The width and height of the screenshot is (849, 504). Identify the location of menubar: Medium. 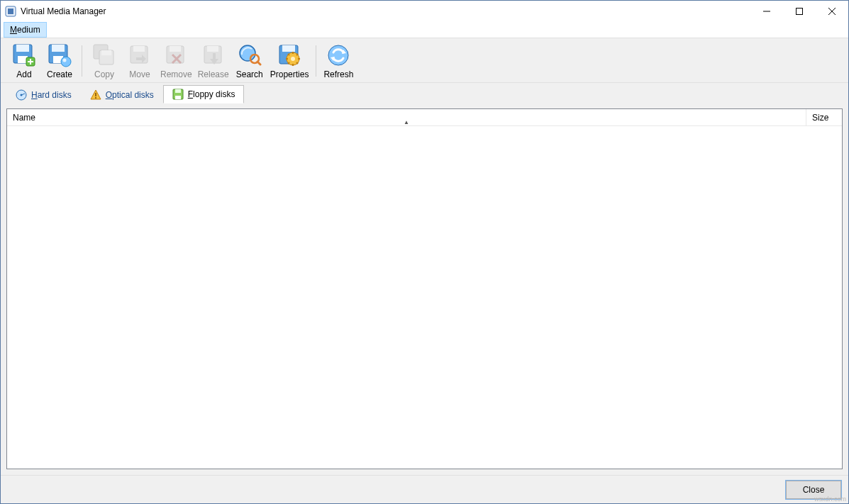
(424, 30).